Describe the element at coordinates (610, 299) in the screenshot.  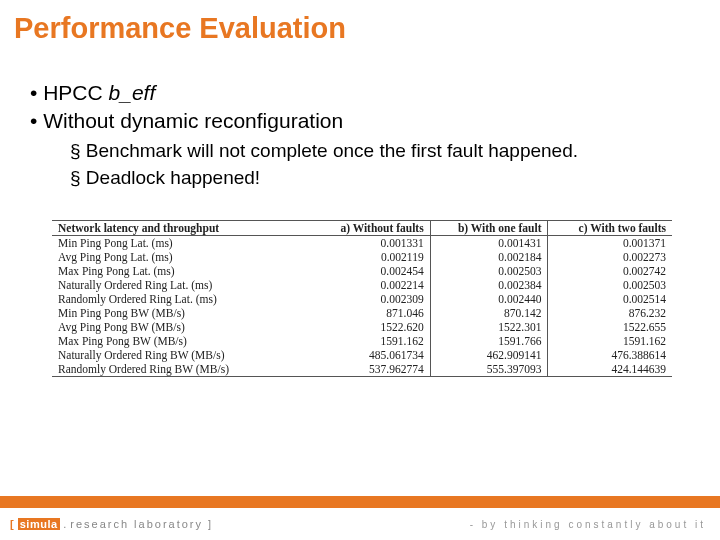
I see `cell-c: 0.002514` at that location.